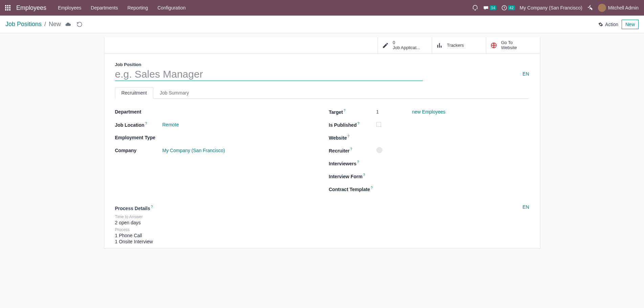  I want to click on label-target: Target?, so click(353, 112).